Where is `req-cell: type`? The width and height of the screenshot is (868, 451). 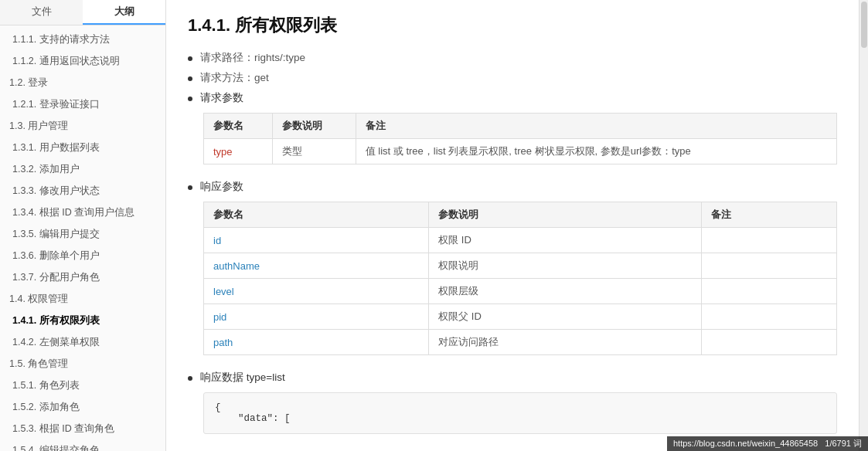 req-cell: type is located at coordinates (238, 151).